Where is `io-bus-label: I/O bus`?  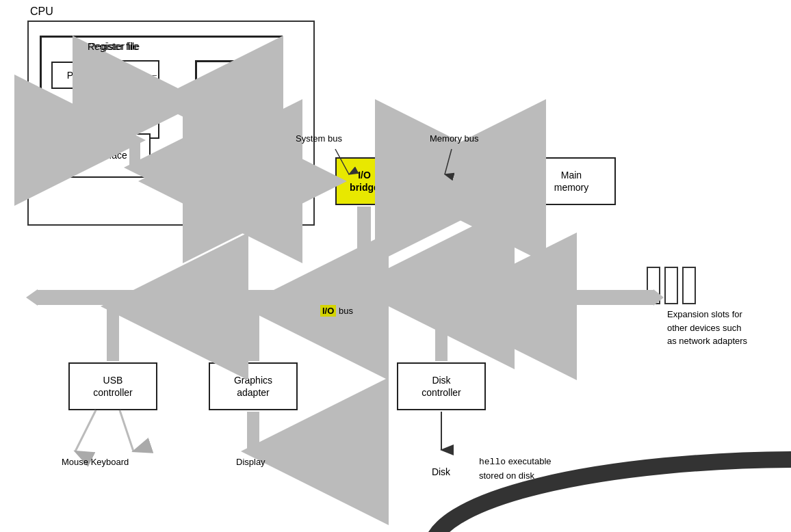
io-bus-label: I/O bus is located at coordinates (337, 310).